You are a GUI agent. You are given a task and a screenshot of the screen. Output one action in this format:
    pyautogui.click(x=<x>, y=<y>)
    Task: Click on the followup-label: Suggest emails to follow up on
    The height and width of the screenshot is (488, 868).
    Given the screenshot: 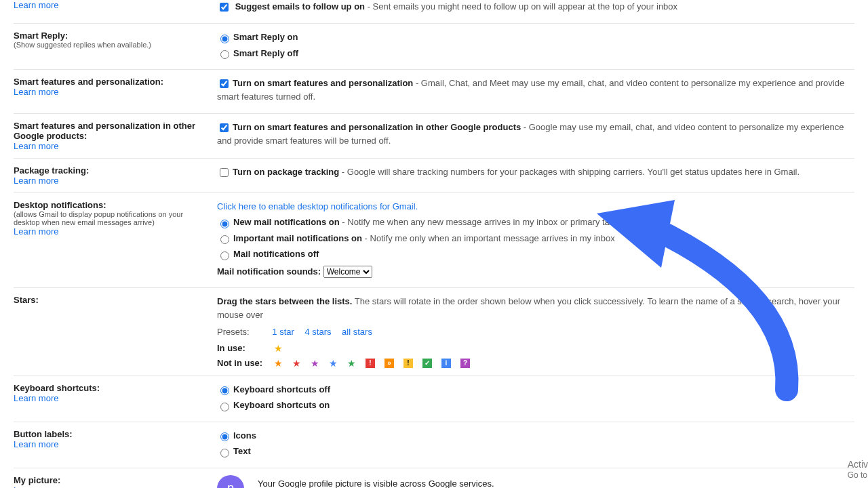 What is the action you would take?
    pyautogui.click(x=300, y=7)
    